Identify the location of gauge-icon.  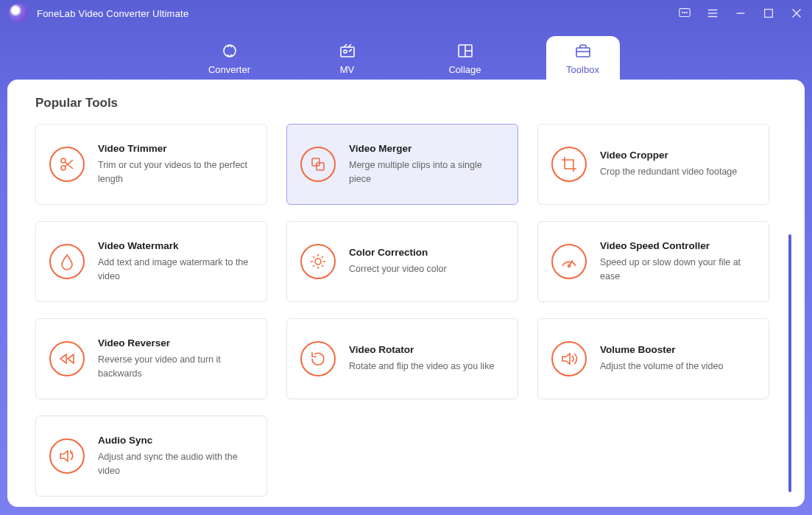
(569, 262).